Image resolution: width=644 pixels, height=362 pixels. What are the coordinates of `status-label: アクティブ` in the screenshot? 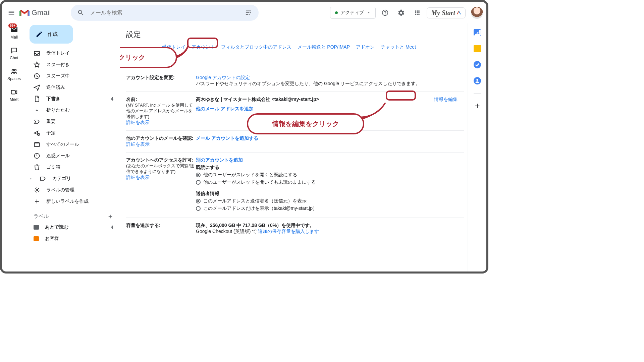 It's located at (352, 13).